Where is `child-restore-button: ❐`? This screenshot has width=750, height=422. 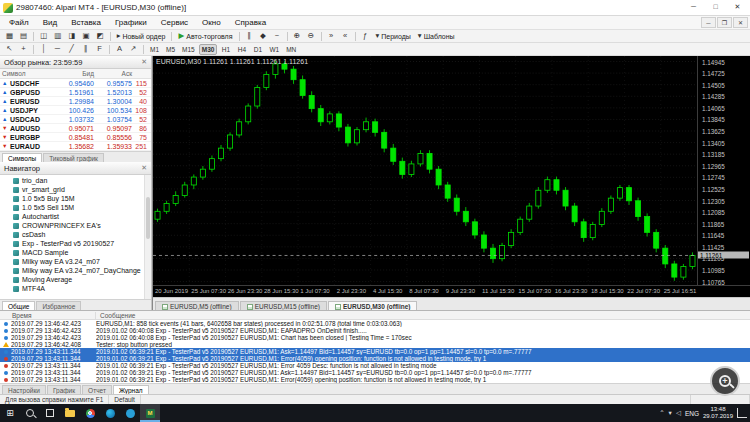 child-restore-button: ❐ is located at coordinates (724, 22).